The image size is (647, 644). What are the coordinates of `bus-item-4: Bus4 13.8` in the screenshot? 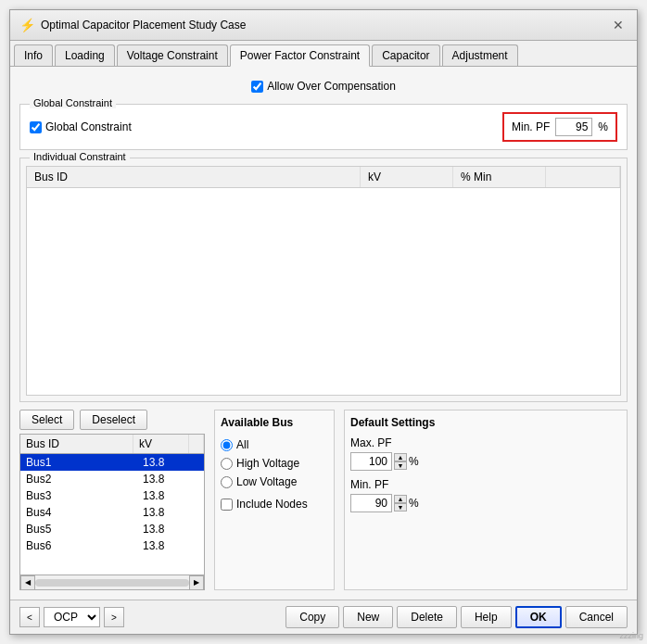 It's located at (112, 512).